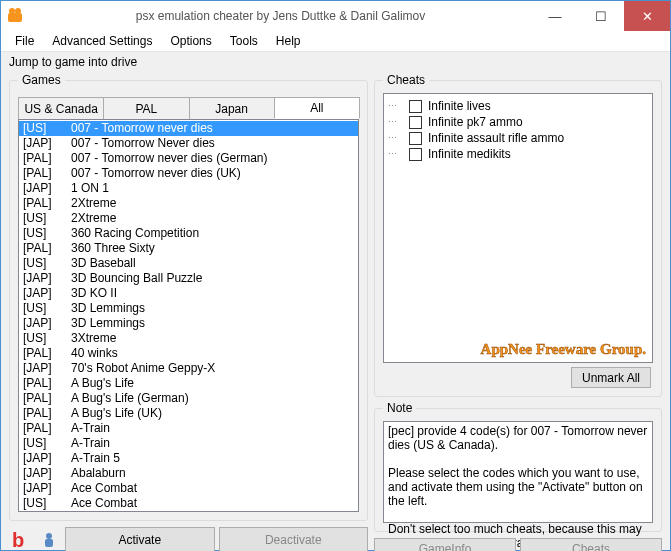 The height and width of the screenshot is (551, 671). I want to click on titlebar: psx emulation cheater by Jens Duttke & D…, so click(336, 16).